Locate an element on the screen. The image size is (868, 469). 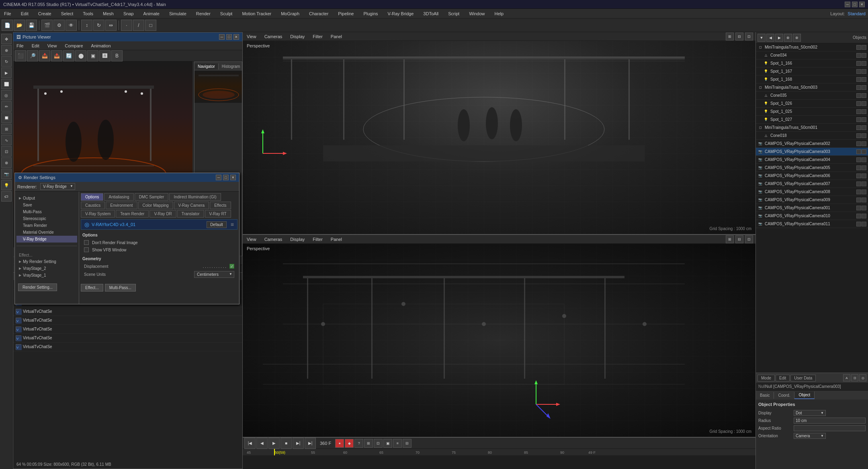
rs-tab-caustics: Caustics is located at coordinates (93, 206).